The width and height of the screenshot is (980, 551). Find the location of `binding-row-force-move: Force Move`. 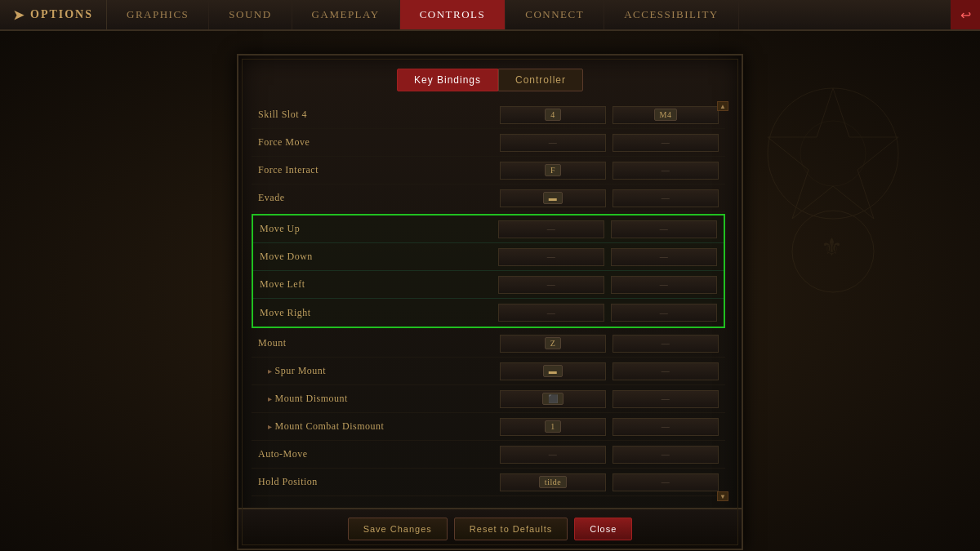

binding-row-force-move: Force Move is located at coordinates (488, 143).